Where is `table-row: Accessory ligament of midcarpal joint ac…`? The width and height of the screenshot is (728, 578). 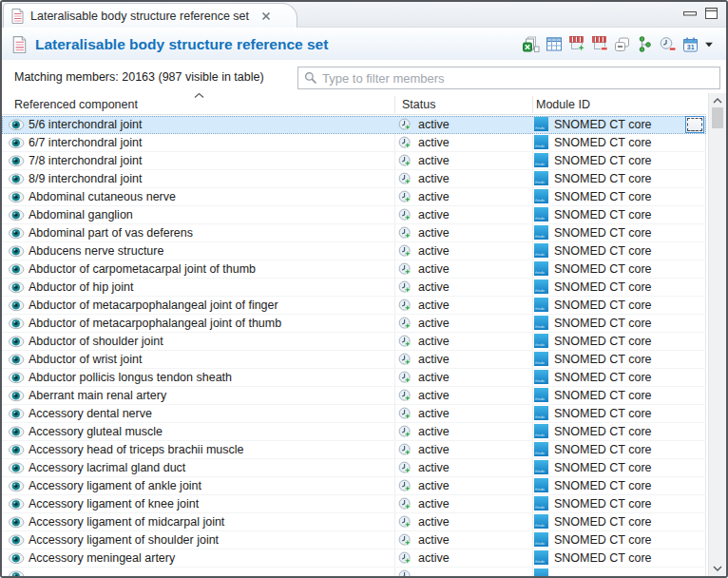 table-row: Accessory ligament of midcarpal joint ac… is located at coordinates (354, 523).